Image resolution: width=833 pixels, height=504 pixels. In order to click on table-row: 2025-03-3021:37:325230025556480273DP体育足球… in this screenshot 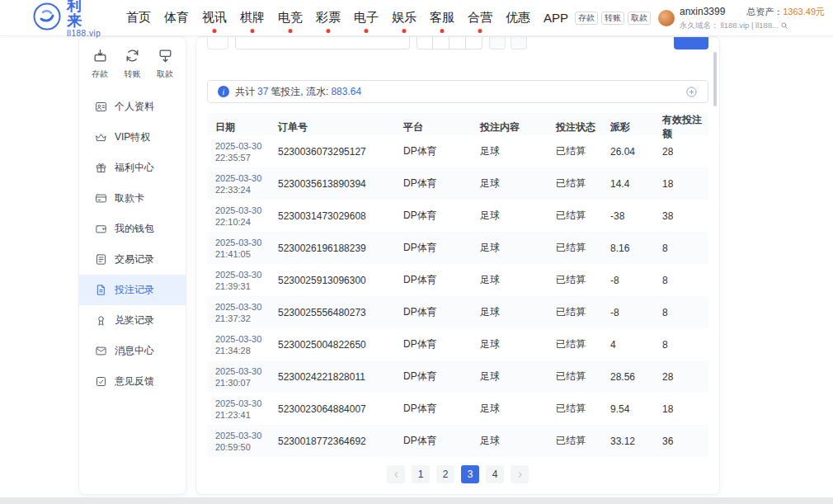, I will do `click(458, 312)`.